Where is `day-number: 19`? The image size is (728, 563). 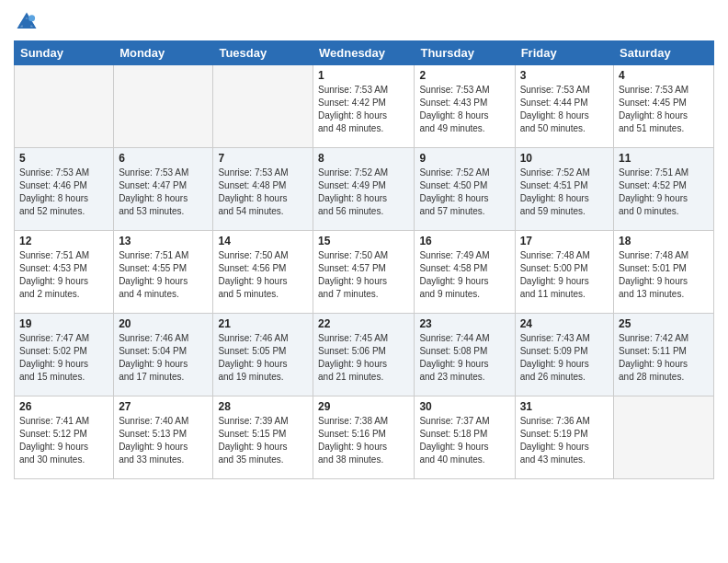
day-number: 19 is located at coordinates (64, 324).